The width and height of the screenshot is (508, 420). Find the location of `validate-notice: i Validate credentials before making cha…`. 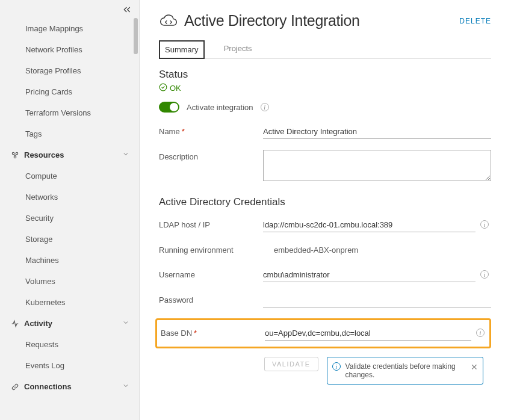

validate-notice: i Validate credentials before making cha… is located at coordinates (405, 371).